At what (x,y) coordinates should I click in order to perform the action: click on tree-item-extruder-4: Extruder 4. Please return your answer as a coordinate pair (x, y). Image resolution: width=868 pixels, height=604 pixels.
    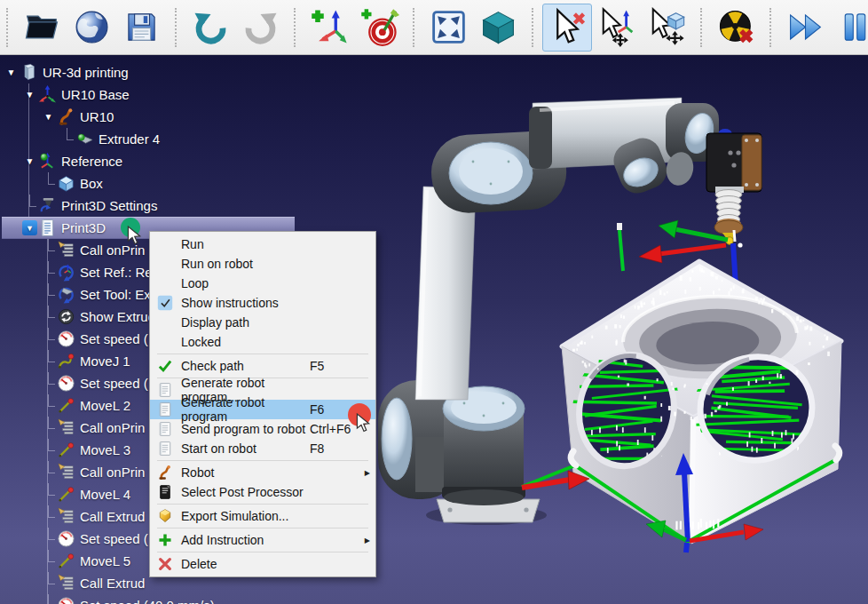
    Looking at the image, I should click on (153, 139).